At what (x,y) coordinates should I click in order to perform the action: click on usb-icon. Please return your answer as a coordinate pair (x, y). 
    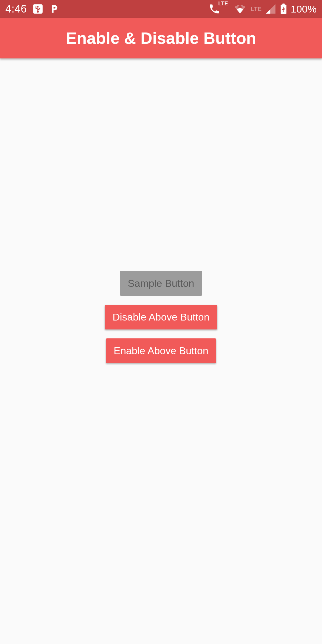
    Looking at the image, I should click on (38, 9).